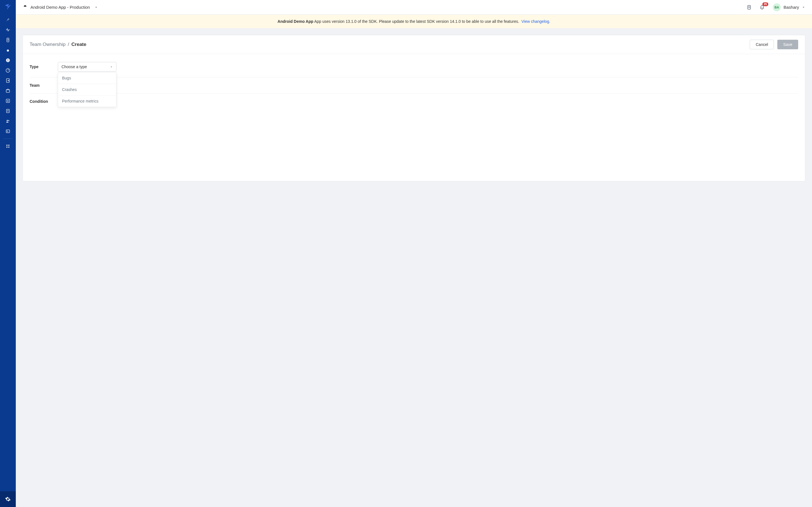  I want to click on performance-icon, so click(8, 70).